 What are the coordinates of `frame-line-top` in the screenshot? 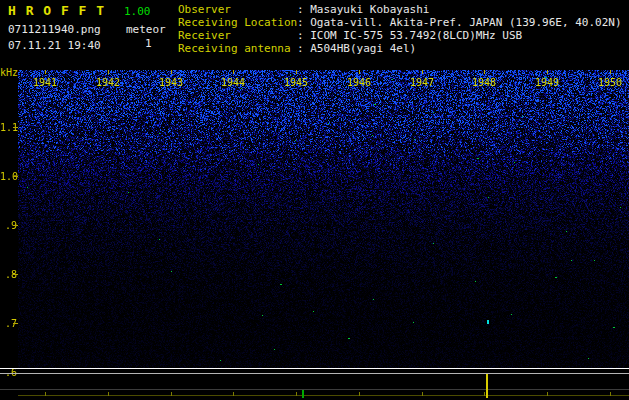 It's located at (314, 368).